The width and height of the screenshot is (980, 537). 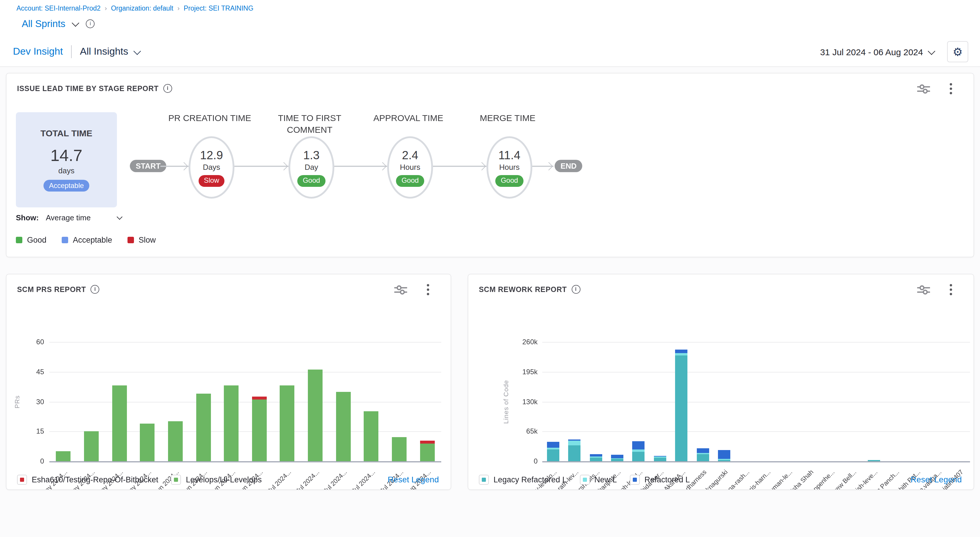 What do you see at coordinates (509, 155) in the screenshot?
I see `stage-value: 11.4` at bounding box center [509, 155].